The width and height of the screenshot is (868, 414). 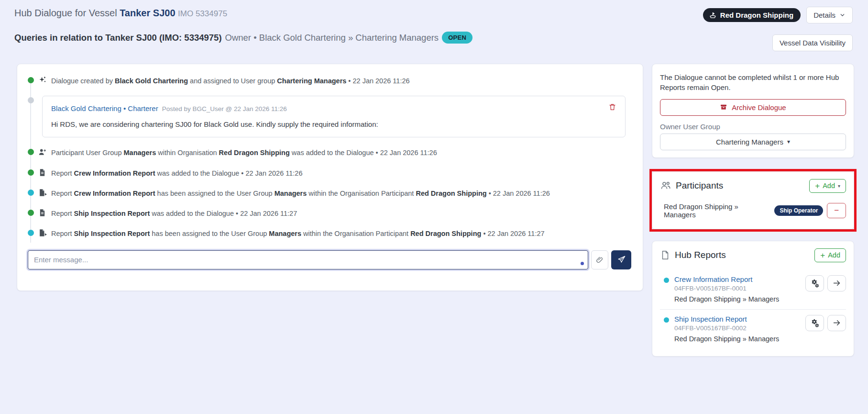 What do you see at coordinates (66, 13) in the screenshot?
I see `page-title-prefix: Hub Dialogue for Vessel` at bounding box center [66, 13].